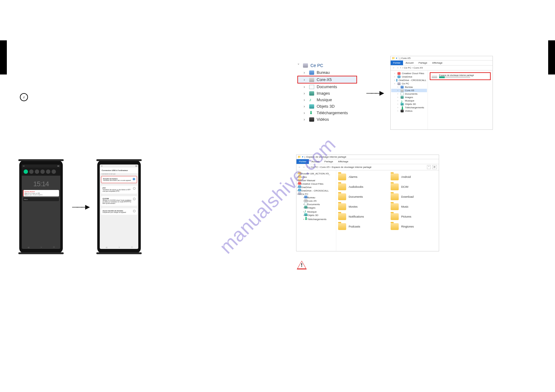 The image size is (555, 392). I want to click on tree-root-ce-pc: ˅ Ce PC, so click(327, 65).